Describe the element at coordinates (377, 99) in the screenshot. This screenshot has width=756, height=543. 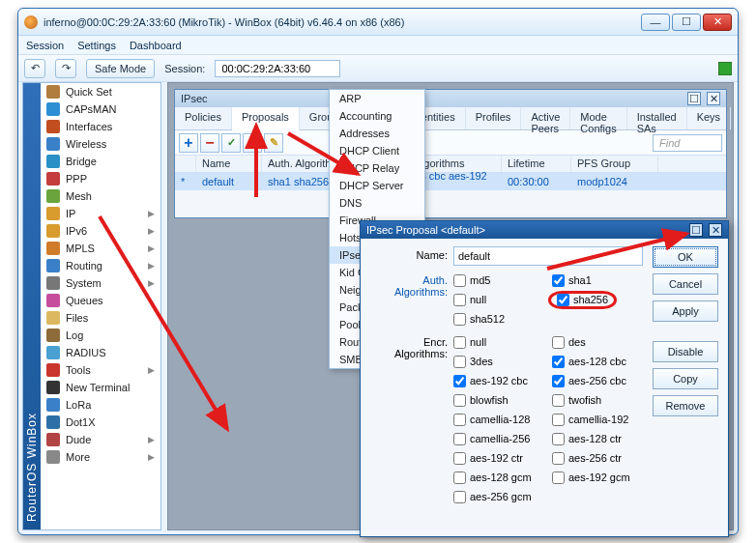
I see `submenu-item-arp: ARP` at that location.